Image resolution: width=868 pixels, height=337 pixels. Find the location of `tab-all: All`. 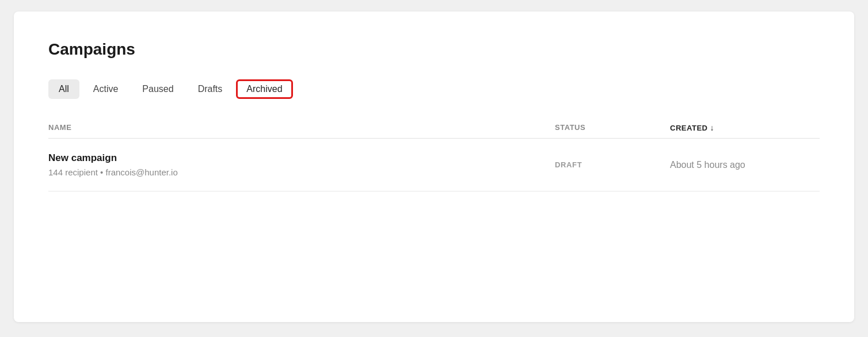

tab-all: All is located at coordinates (64, 89).